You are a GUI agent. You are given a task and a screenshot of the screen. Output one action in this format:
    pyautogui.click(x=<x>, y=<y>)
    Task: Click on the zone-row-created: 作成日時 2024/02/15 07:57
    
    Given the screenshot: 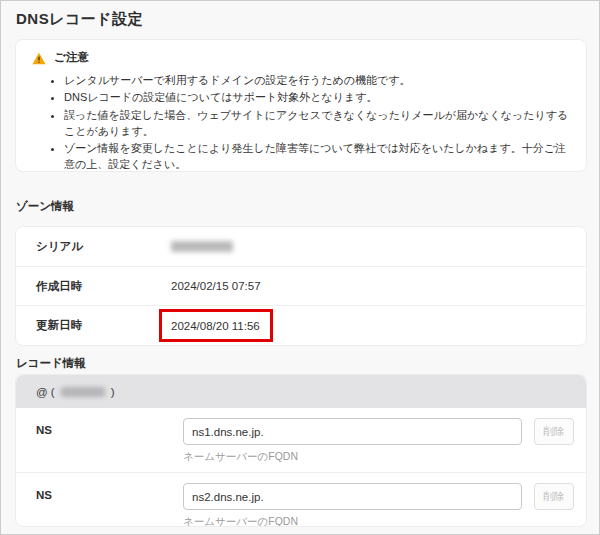 What is the action you would take?
    pyautogui.click(x=301, y=287)
    